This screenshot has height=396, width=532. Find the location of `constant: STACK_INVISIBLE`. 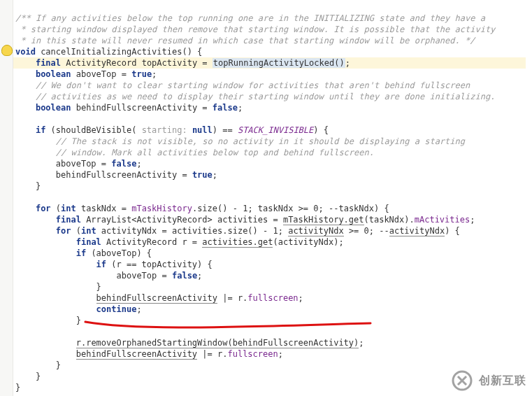

constant: STACK_INVISIBLE is located at coordinates (275, 130).